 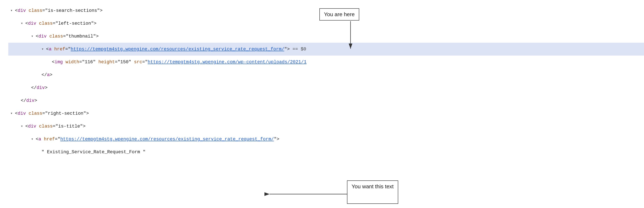 I want to click on code-content-10: <div class="is-title">, so click(x=56, y=126).